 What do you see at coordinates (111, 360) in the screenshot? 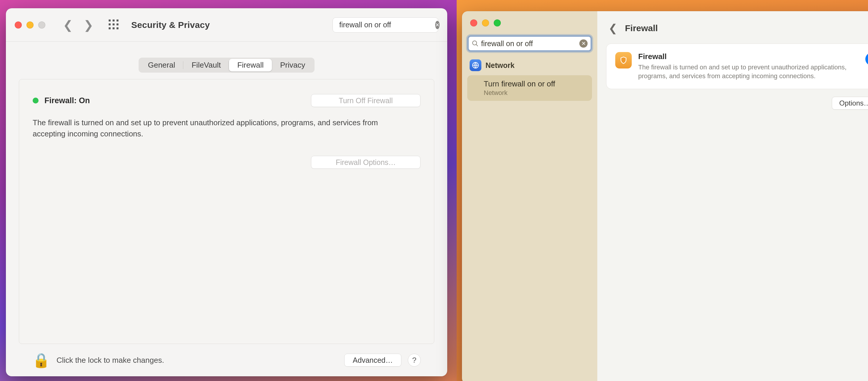
I see `lock-hint-label: Click the lock to make changes.` at bounding box center [111, 360].